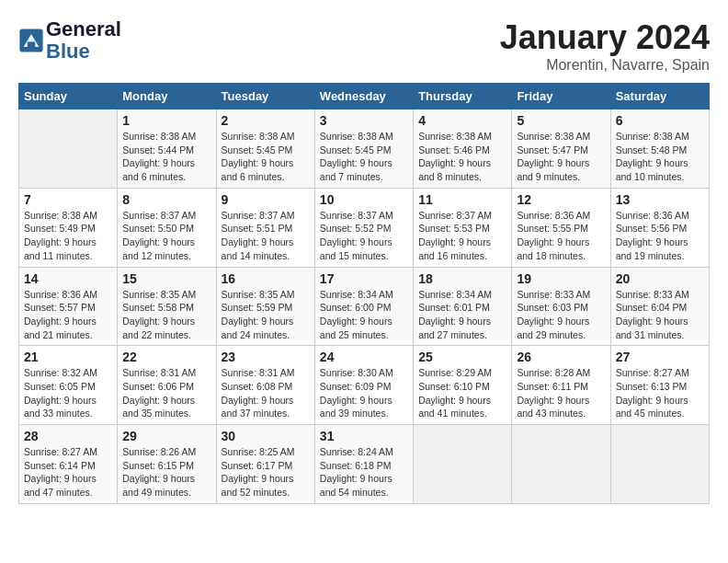  What do you see at coordinates (266, 473) in the screenshot?
I see `day-info: Sunrise: 8:25 AM Sunset: 6:17 PM Dayligh…` at bounding box center [266, 473].